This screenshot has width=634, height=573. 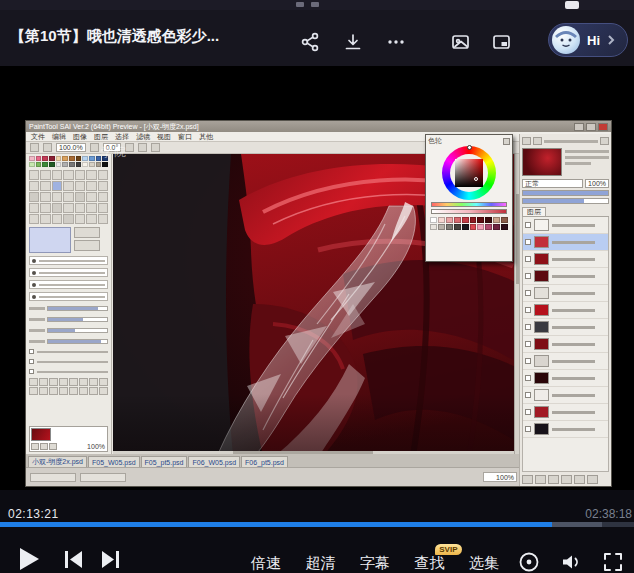 I want to click on zoom-value: 100.0%, so click(x=71, y=148).